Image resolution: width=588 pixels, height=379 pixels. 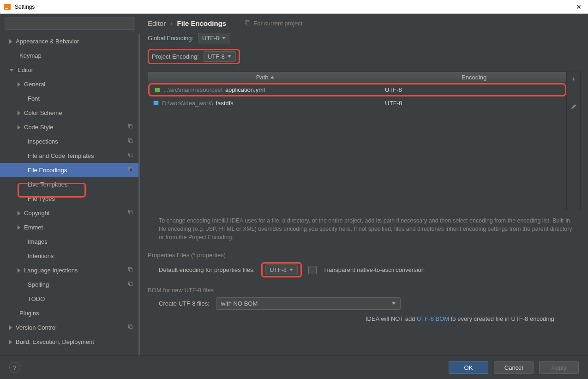 I want to click on sidebar-item-keymap: Keymap, so click(x=70, y=55).